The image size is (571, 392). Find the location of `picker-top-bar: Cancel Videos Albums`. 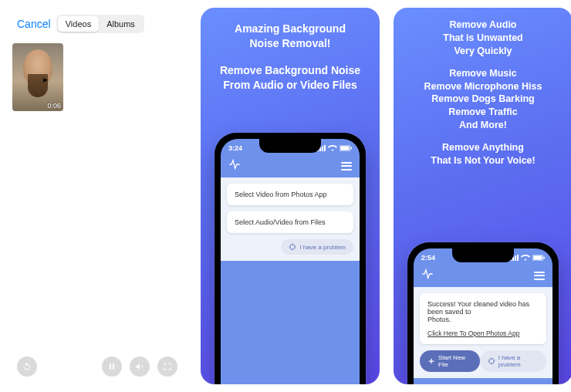

picker-top-bar: Cancel Videos Albums is located at coordinates (97, 23).